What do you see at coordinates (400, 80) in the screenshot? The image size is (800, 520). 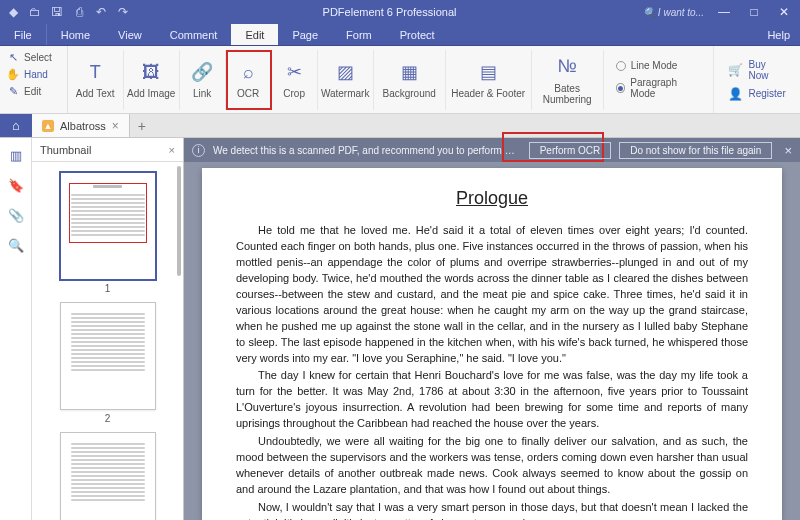 I see `ribbon: ↖Select ✋Hand ✎Edit TAdd Text 🖼Add Image…` at bounding box center [400, 80].